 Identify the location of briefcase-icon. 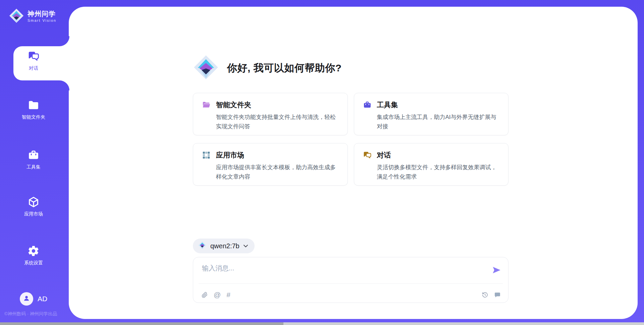
(367, 105).